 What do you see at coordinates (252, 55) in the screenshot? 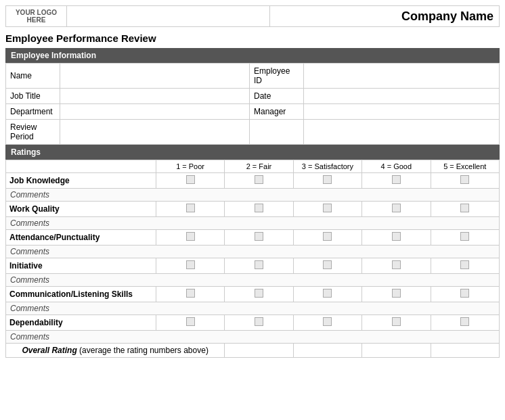
I see `employee-info-header: Employee Information` at bounding box center [252, 55].